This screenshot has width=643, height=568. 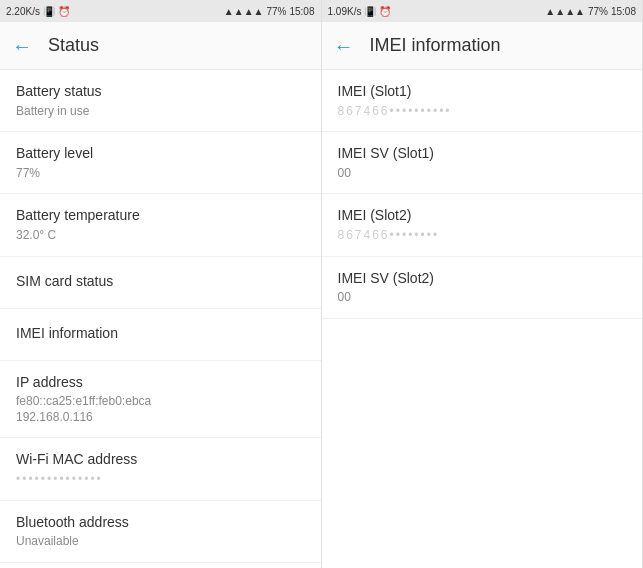 What do you see at coordinates (22, 46) in the screenshot?
I see `left-back-button: ←` at bounding box center [22, 46].